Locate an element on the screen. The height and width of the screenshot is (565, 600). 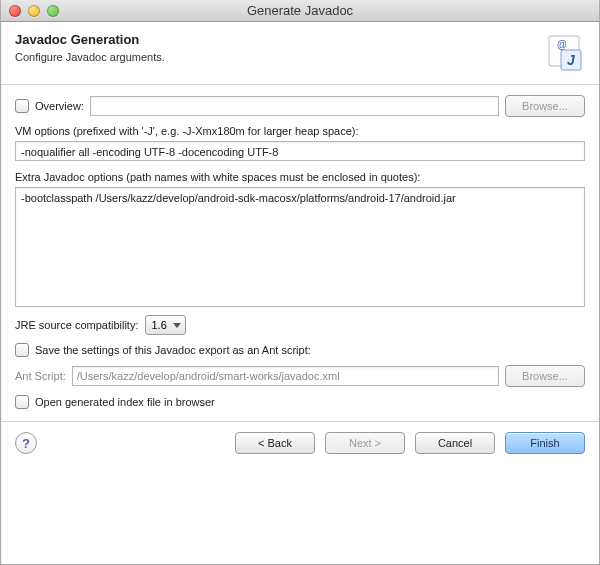
ant-script-row: Ant Script: Browse... is located at coordinates (300, 376).